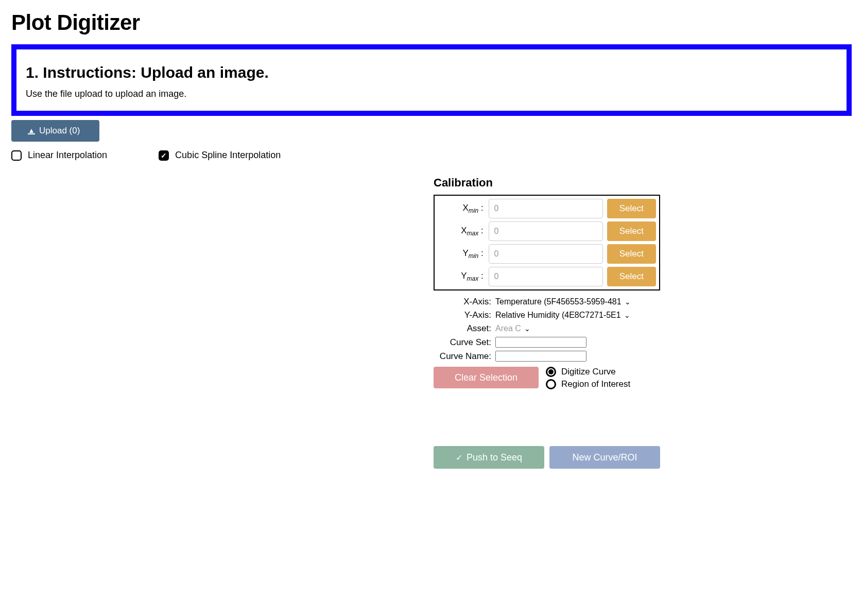 The image size is (863, 616). Describe the element at coordinates (547, 277) in the screenshot. I see `calib-row-ymax: Ymax : Select` at that location.